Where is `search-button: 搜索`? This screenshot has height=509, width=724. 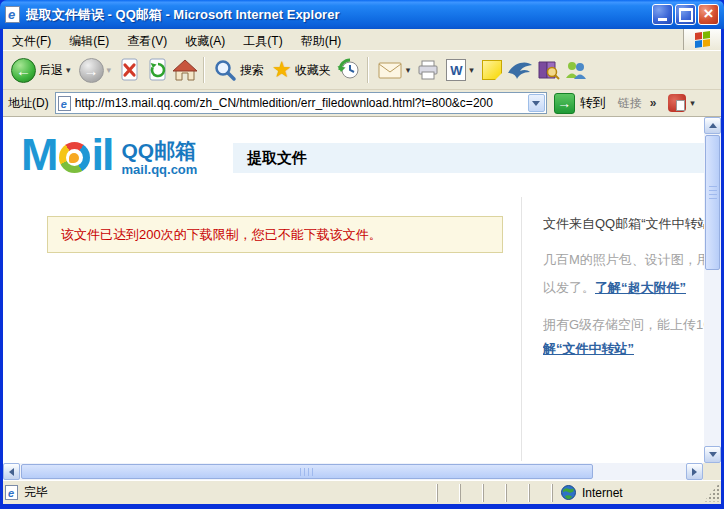
search-button: 搜索 is located at coordinates (238, 70).